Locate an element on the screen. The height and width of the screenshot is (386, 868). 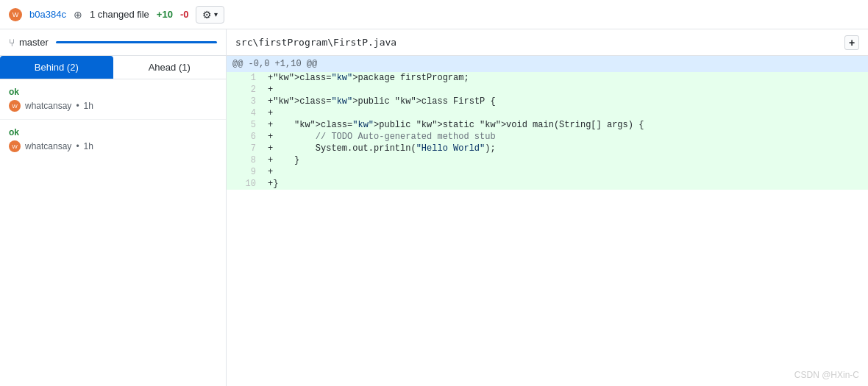
line-number: 9 is located at coordinates (241, 172).